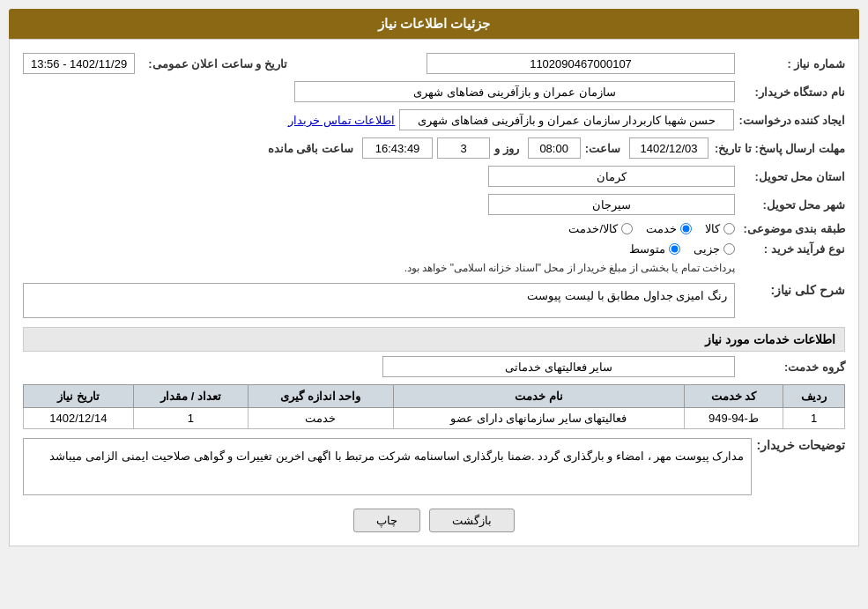  I want to click on page-title: جزئیات اطلاعات نیاز, so click(434, 24).